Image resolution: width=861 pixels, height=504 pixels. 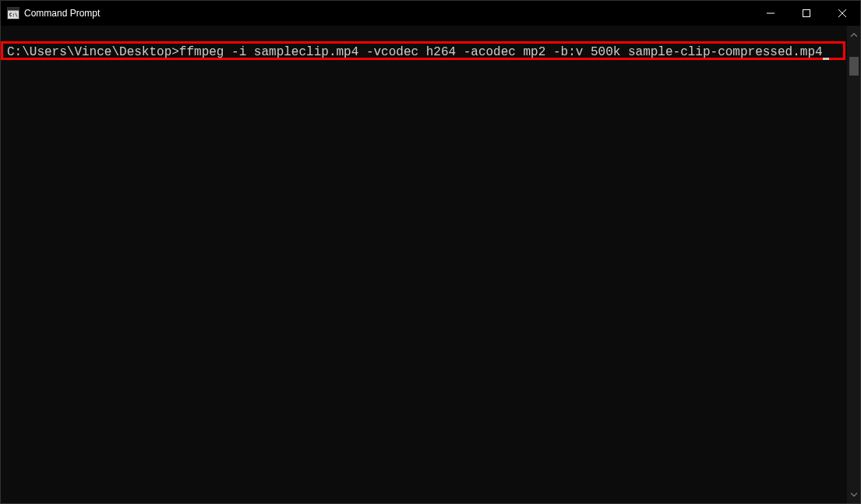 I want to click on vertical-scrollbar, so click(x=854, y=265).